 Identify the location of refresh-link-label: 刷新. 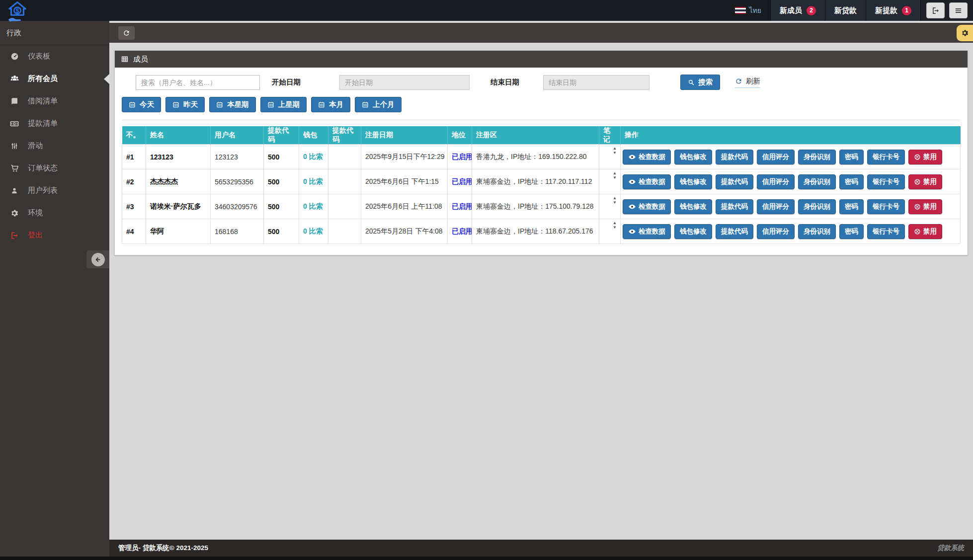
(753, 81).